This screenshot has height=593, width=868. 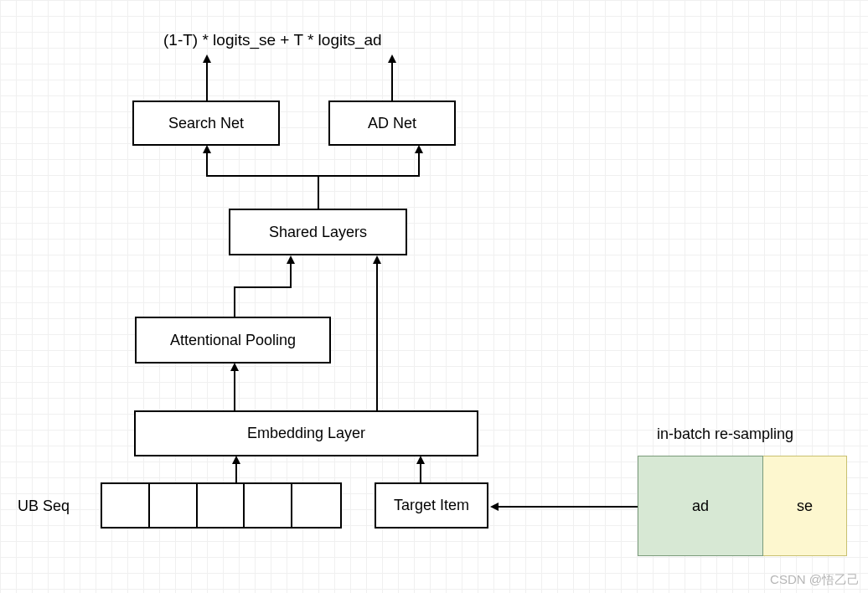 I want to click on target-item-label: Target Item, so click(x=431, y=506).